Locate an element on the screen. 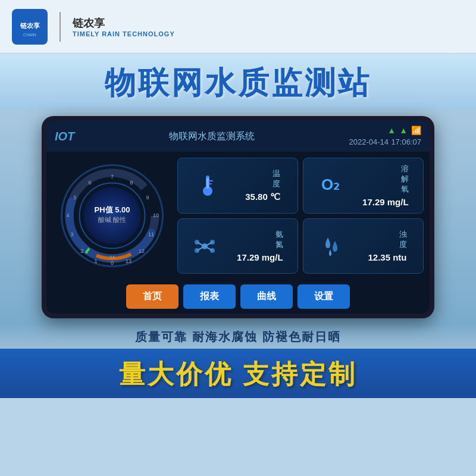 The height and width of the screenshot is (476, 476). svg-text: 13 is located at coordinates (128, 261).